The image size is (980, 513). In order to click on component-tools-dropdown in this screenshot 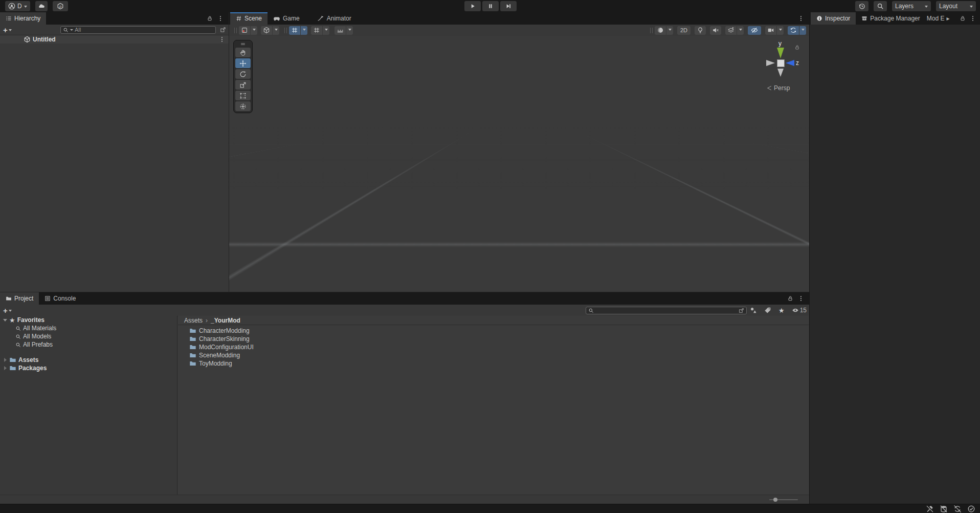, I will do `click(797, 31)`.